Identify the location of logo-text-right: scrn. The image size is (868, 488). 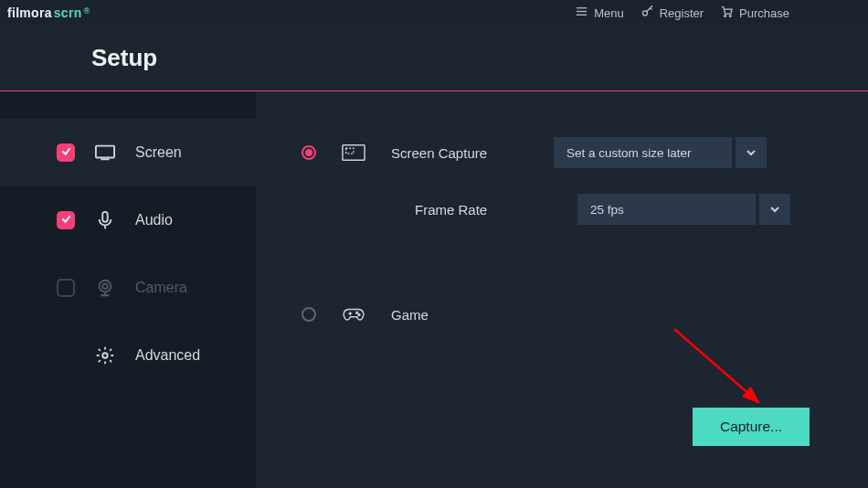
(68, 13).